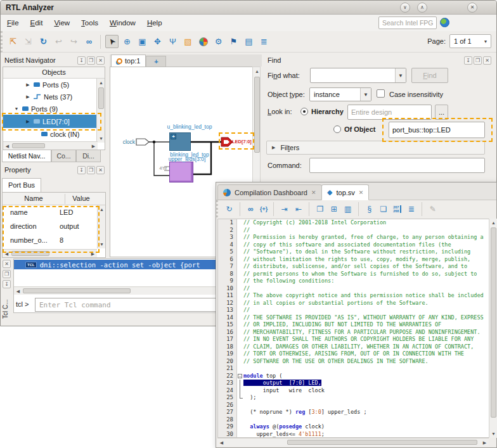 This screenshot has height=448, width=497. Describe the element at coordinates (240, 376) in the screenshot. I see `fold-column: −` at that location.